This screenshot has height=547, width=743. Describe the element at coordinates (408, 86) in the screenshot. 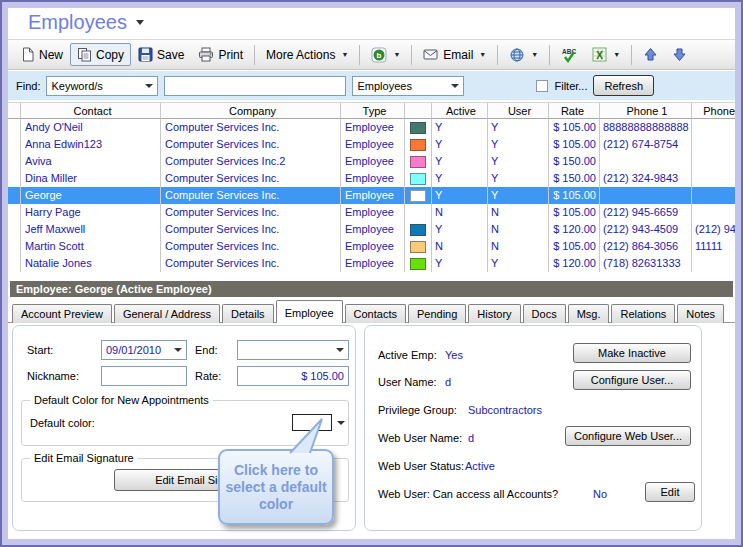

I see `entity-dropdown: Employees` at that location.